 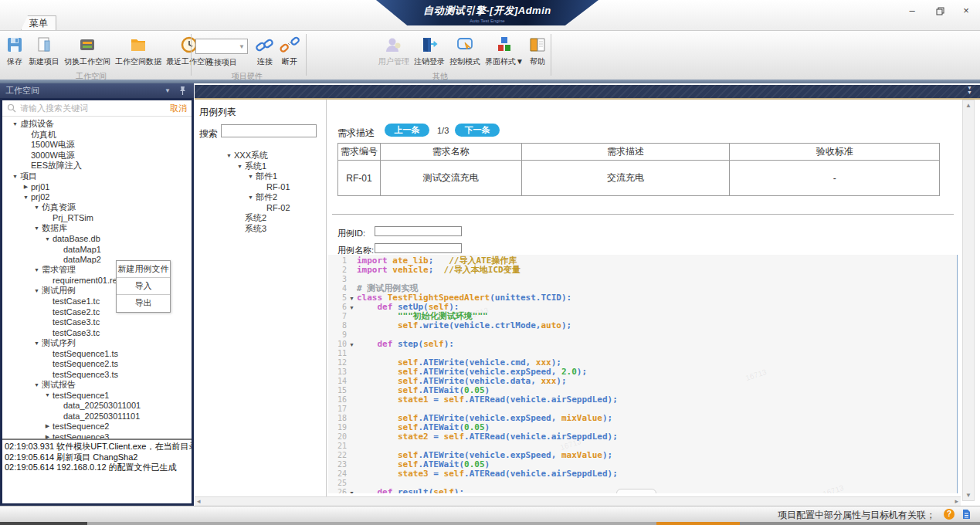 What do you see at coordinates (949, 514) in the screenshot?
I see `status-help-icon: ?` at bounding box center [949, 514].